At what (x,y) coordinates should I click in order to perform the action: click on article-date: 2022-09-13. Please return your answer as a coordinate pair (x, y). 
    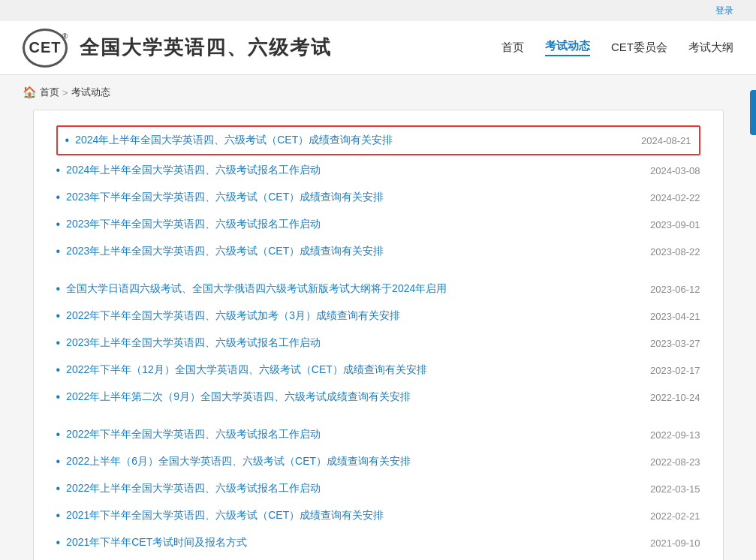
    Looking at the image, I should click on (676, 435).